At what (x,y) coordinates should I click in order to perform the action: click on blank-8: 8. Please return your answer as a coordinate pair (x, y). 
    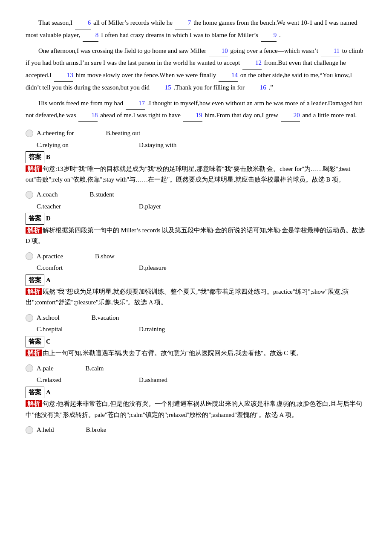
    Looking at the image, I should click on (91, 36).